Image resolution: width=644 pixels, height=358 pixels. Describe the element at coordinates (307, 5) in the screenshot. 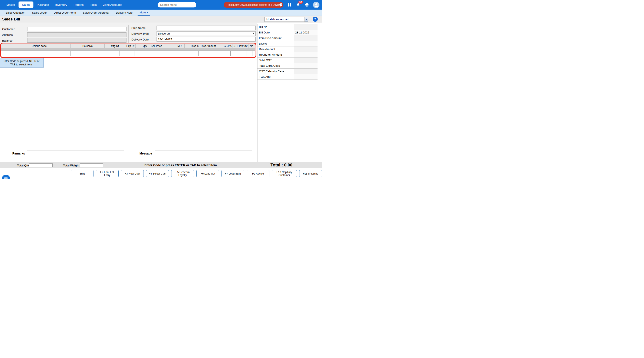

I see `printer-icon` at that location.